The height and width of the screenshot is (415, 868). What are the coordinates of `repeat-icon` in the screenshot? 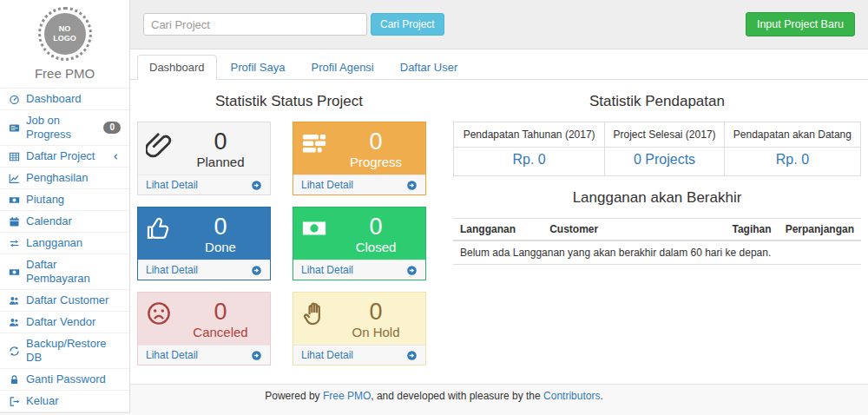 It's located at (14, 243).